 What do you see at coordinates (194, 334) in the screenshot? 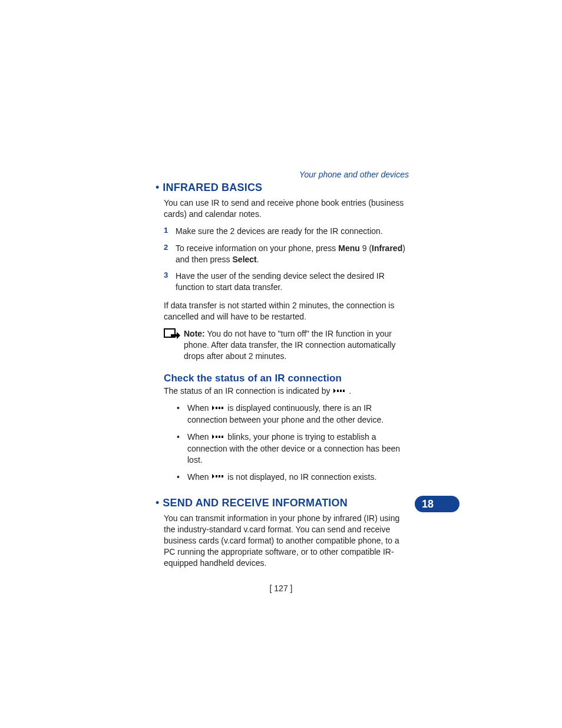
I see `note-label: Note:` at bounding box center [194, 334].